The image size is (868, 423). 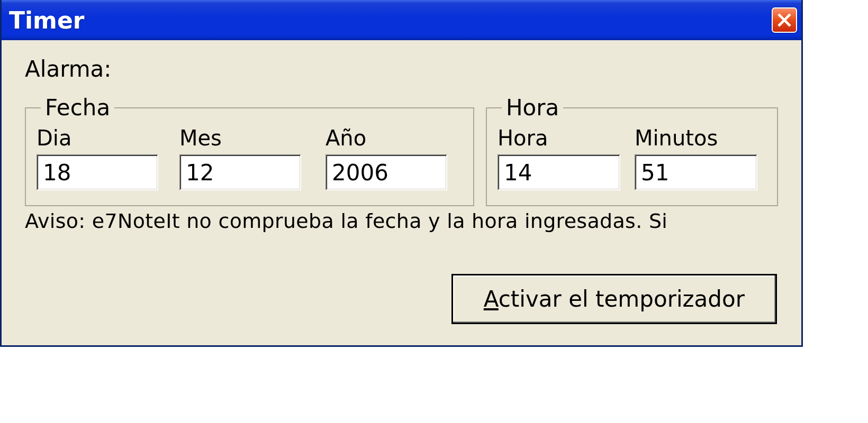 What do you see at coordinates (559, 172) in the screenshot?
I see `hora-input` at bounding box center [559, 172].